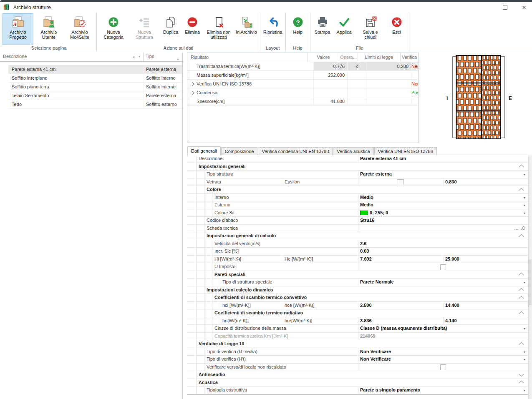 The image size is (532, 399). Describe the element at coordinates (358, 275) in the screenshot. I see `prop-row-pareti-speciali: Pareti speciali` at that location.